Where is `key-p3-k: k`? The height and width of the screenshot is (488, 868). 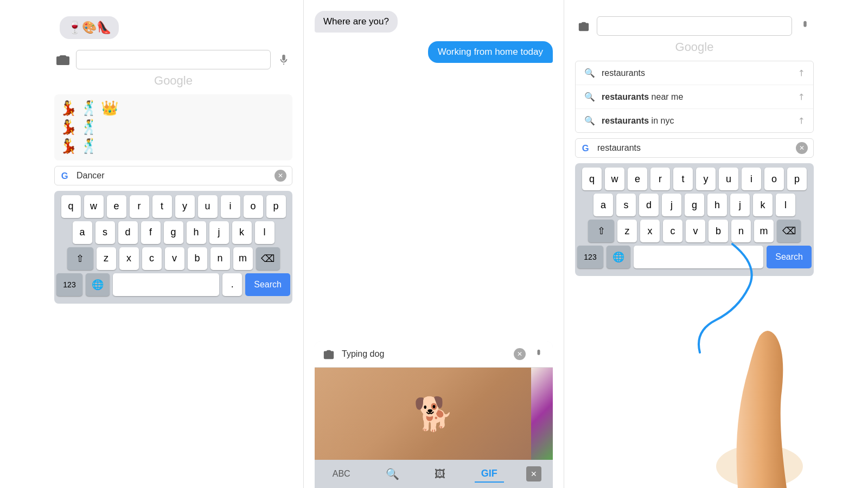
key-p3-k: k is located at coordinates (763, 205).